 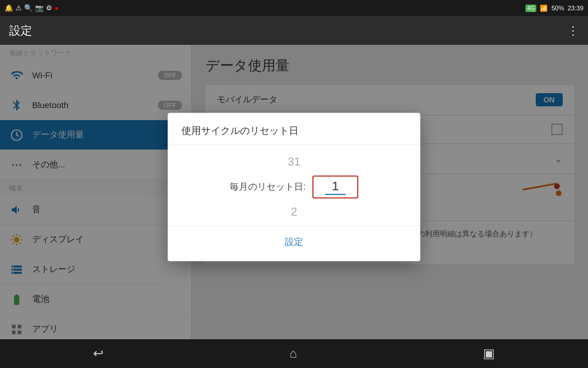 I want to click on app-bar: 設定 ⋮, so click(x=294, y=30).